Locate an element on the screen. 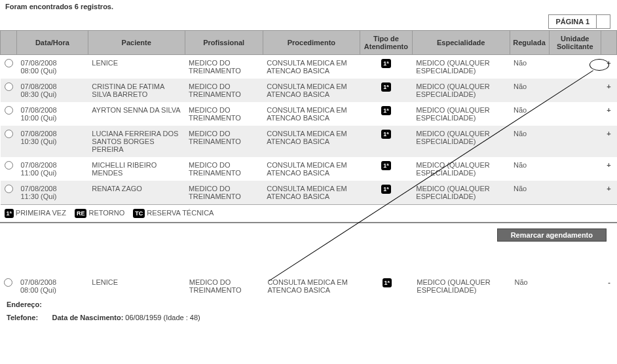 This screenshot has width=617, height=364. detail-reg: Não is located at coordinates (531, 286).